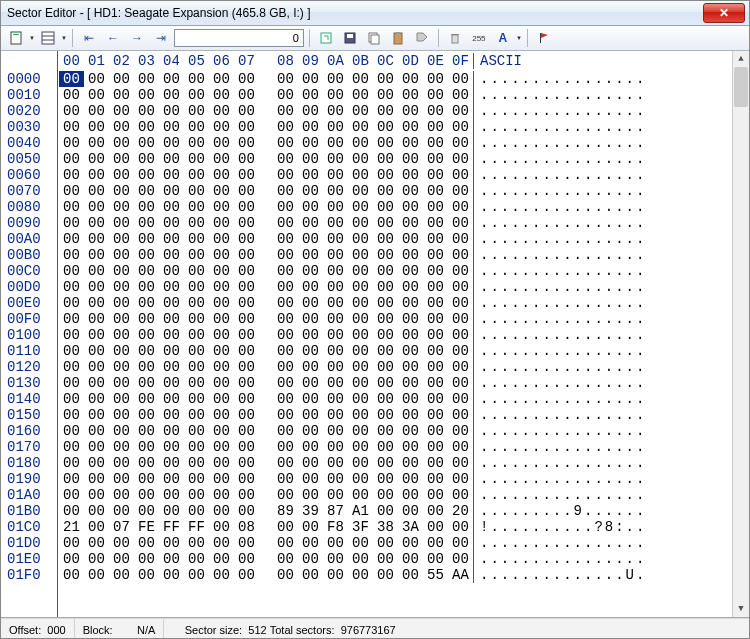  I want to click on hex-row: 00B000000000000000000000000000000000....…, so click(375, 255).